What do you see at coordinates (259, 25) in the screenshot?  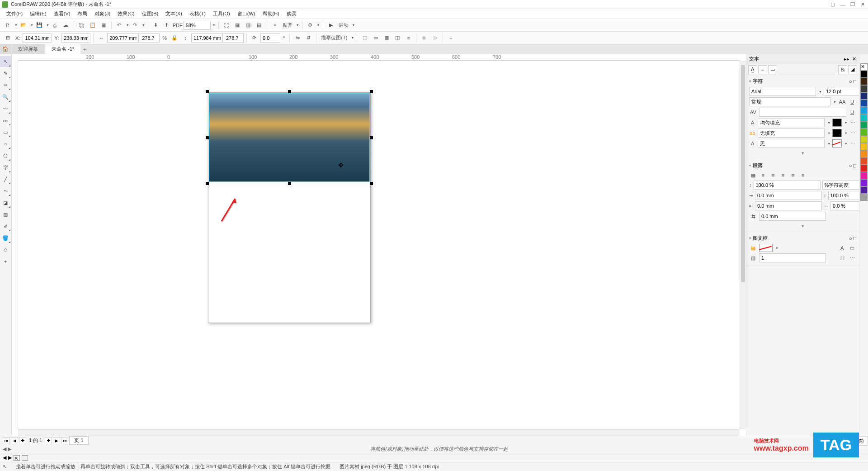 I see `ruler-icon: ▤` at bounding box center [259, 25].